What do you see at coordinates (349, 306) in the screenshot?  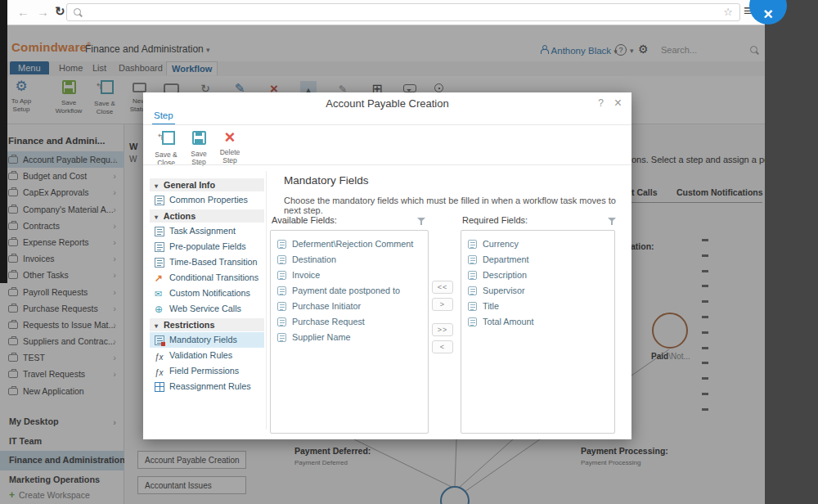 I see `field-list-item: Purchase Initiator` at bounding box center [349, 306].